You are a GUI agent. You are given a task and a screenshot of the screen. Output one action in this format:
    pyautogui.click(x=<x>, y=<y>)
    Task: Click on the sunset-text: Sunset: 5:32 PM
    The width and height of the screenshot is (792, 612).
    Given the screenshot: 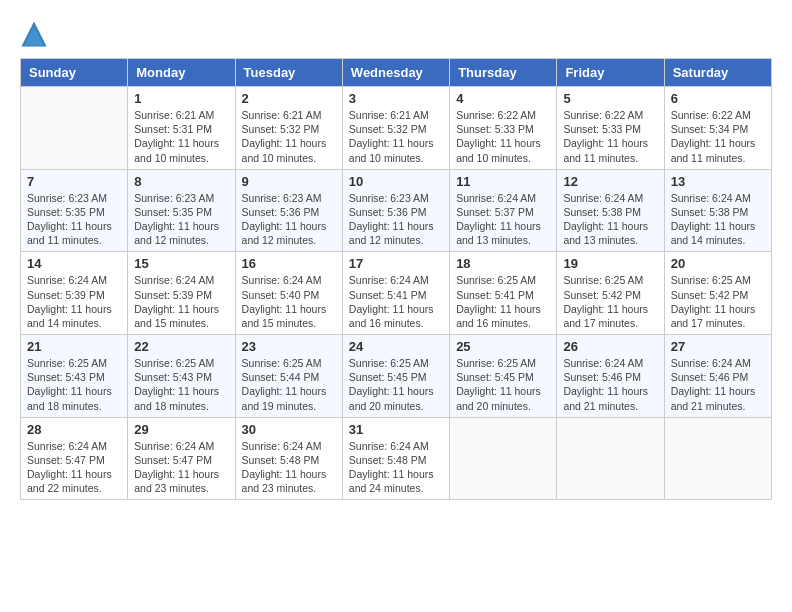 What is the action you would take?
    pyautogui.click(x=281, y=129)
    